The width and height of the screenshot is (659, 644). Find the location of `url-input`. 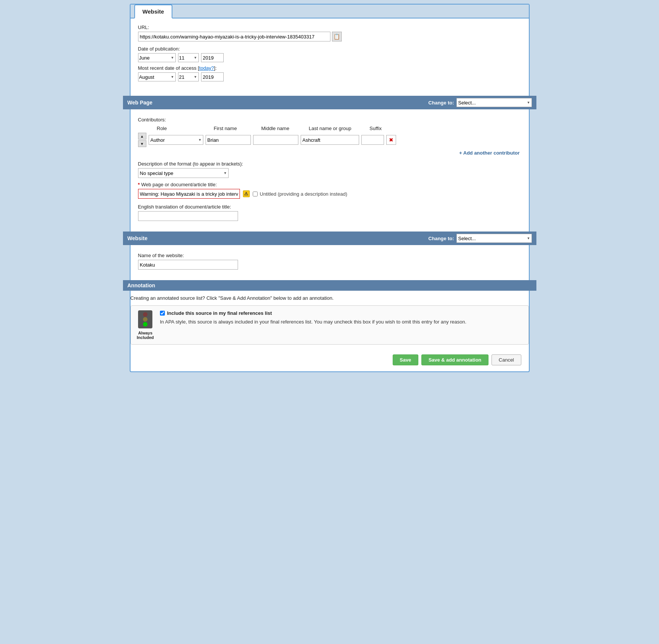

url-input is located at coordinates (234, 37).